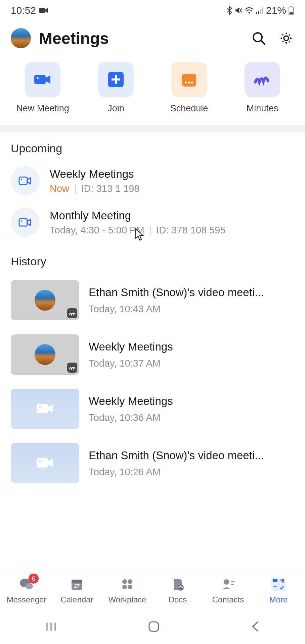 The height and width of the screenshot is (644, 305). What do you see at coordinates (178, 584) in the screenshot?
I see `docs-icon` at bounding box center [178, 584].